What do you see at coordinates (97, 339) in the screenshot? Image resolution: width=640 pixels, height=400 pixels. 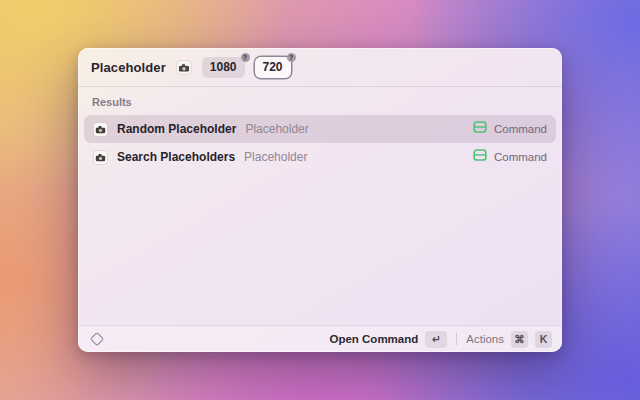 I see `diamond-logo-icon` at bounding box center [97, 339].